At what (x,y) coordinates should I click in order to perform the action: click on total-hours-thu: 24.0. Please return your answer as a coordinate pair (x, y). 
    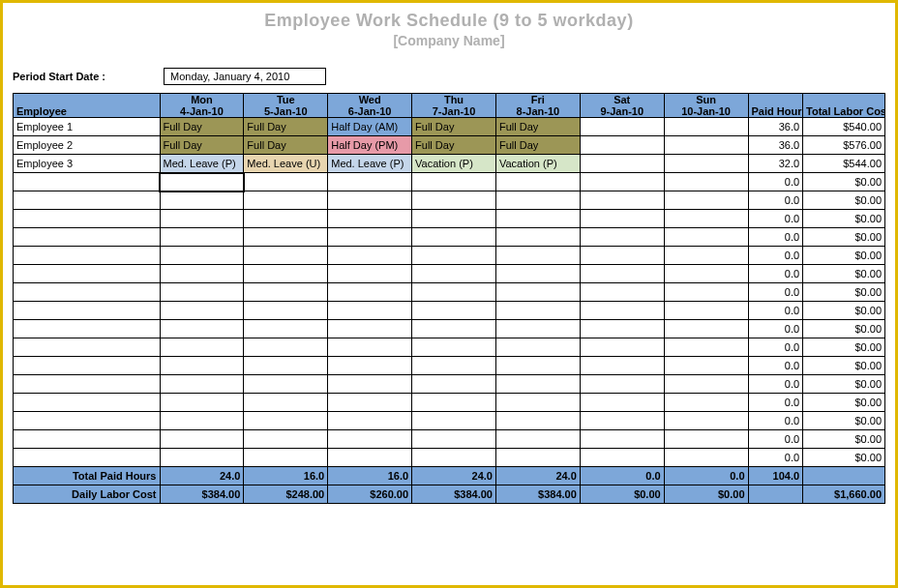
    Looking at the image, I should click on (455, 476).